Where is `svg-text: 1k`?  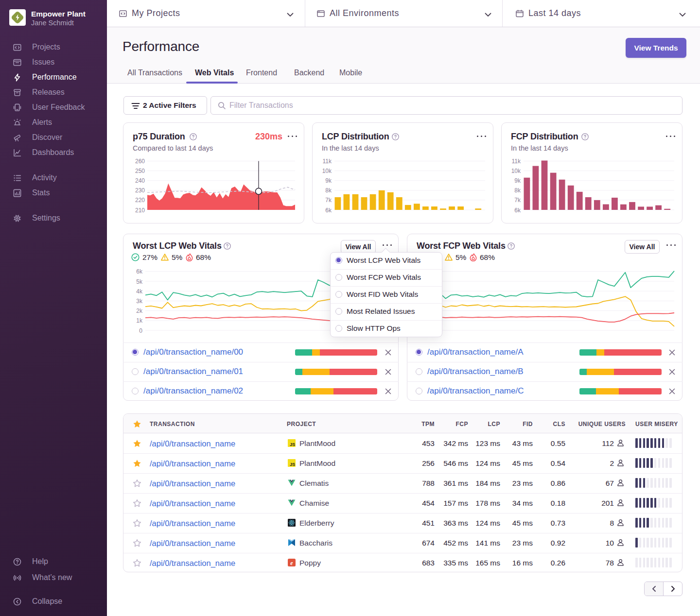 svg-text: 1k is located at coordinates (140, 321).